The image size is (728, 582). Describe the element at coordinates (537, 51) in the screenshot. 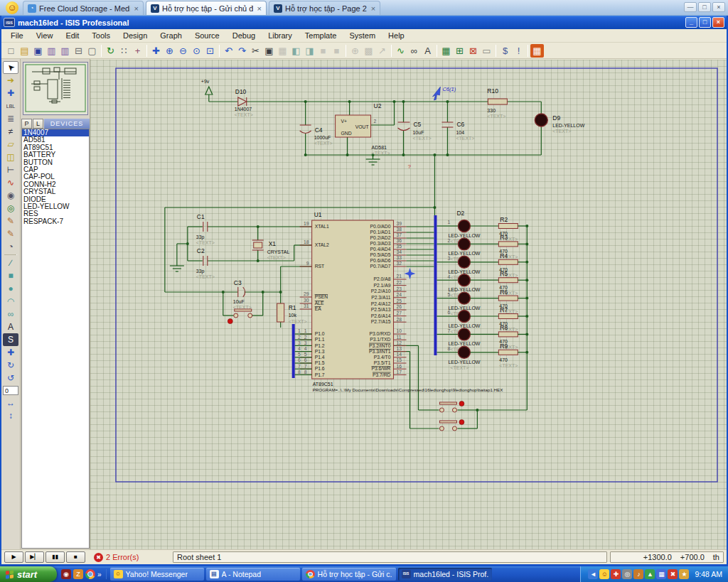

I see `netlist-to-ares: ▦` at that location.